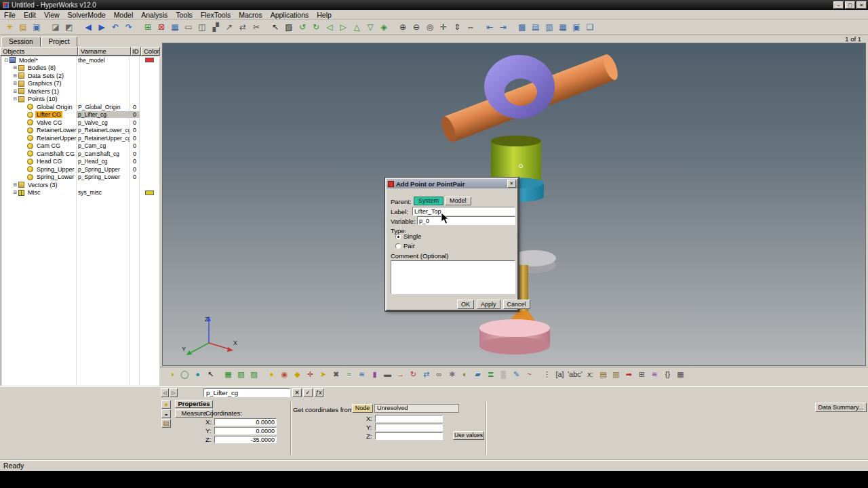 Image resolution: width=868 pixels, height=488 pixels. What do you see at coordinates (467, 221) in the screenshot?
I see `variable-input` at bounding box center [467, 221].